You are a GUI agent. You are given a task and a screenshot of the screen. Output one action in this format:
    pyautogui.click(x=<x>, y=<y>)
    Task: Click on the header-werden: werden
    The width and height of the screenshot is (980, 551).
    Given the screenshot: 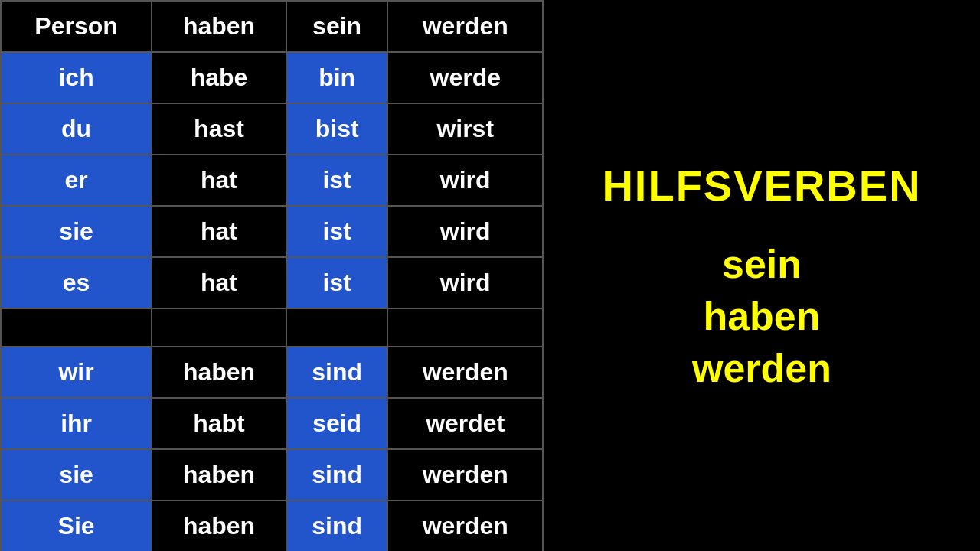 What is the action you would take?
    pyautogui.click(x=466, y=26)
    